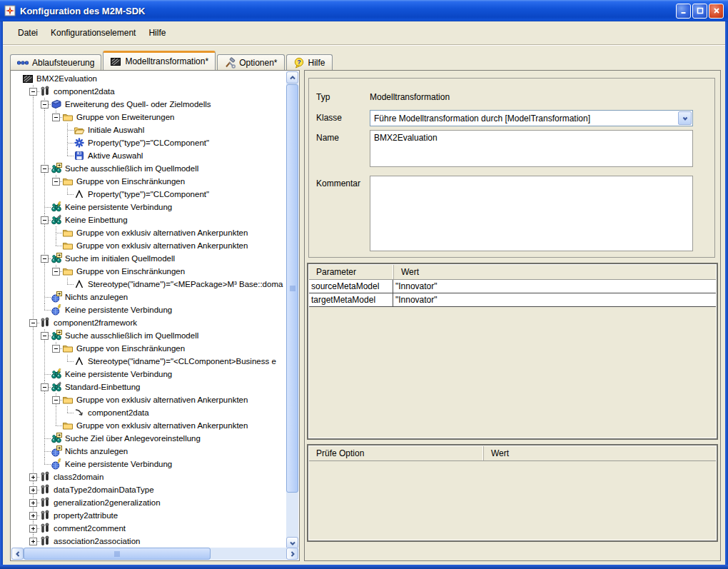 The height and width of the screenshot is (569, 728). What do you see at coordinates (531, 213) in the screenshot?
I see `kommentar-input` at bounding box center [531, 213].